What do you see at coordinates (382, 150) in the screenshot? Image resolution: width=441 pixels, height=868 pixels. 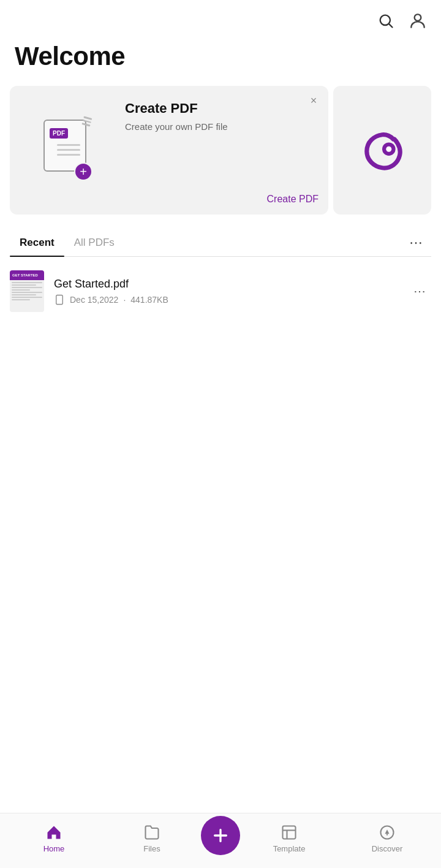 I see `brand-logo-icon` at bounding box center [382, 150].